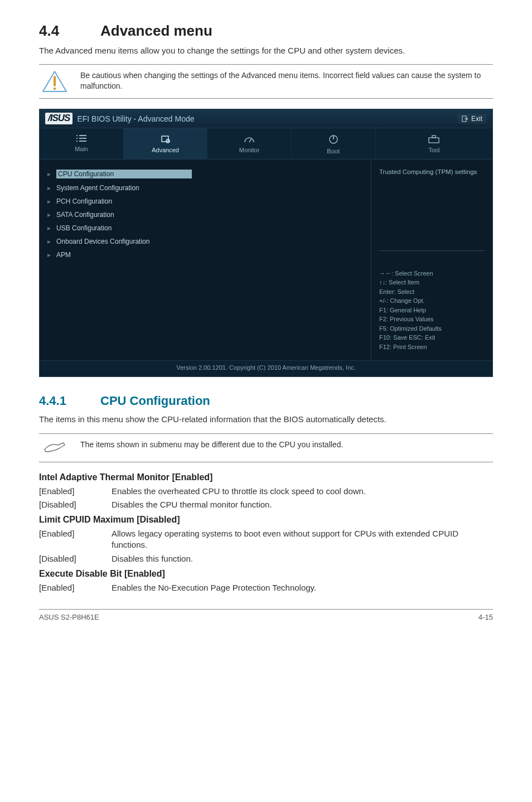 The height and width of the screenshot is (802, 532). What do you see at coordinates (266, 574) in the screenshot?
I see `param-edb-title: Execute Disable Bit [Enabled]` at bounding box center [266, 574].